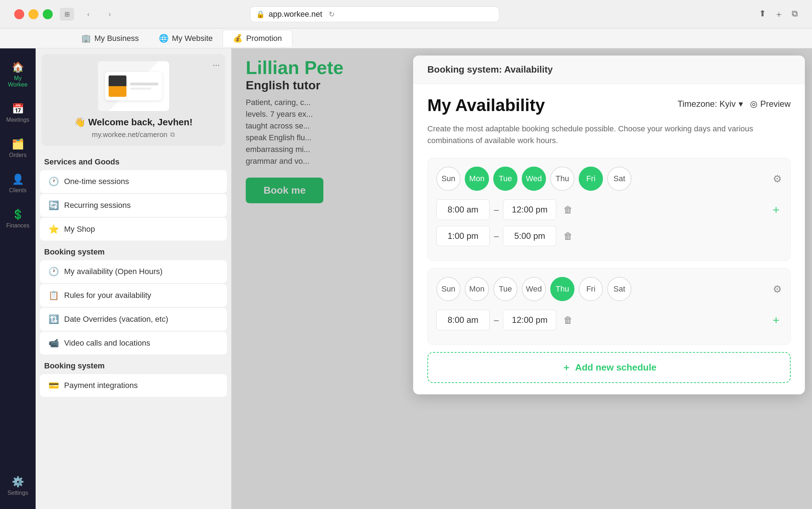 The image size is (812, 509). I want to click on day-mon-2: Mon, so click(477, 289).